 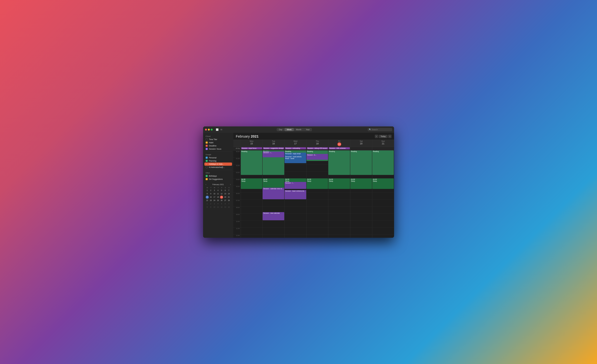 What do you see at coordinates (296, 236) in the screenshot?
I see `time-cell-d2-h12` at bounding box center [296, 236].